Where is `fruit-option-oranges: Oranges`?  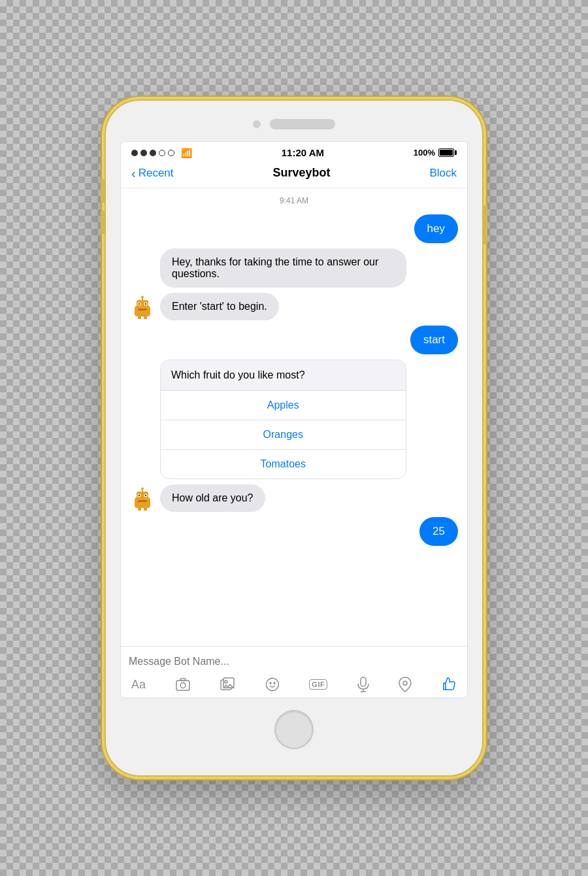 fruit-option-oranges: Oranges is located at coordinates (284, 434).